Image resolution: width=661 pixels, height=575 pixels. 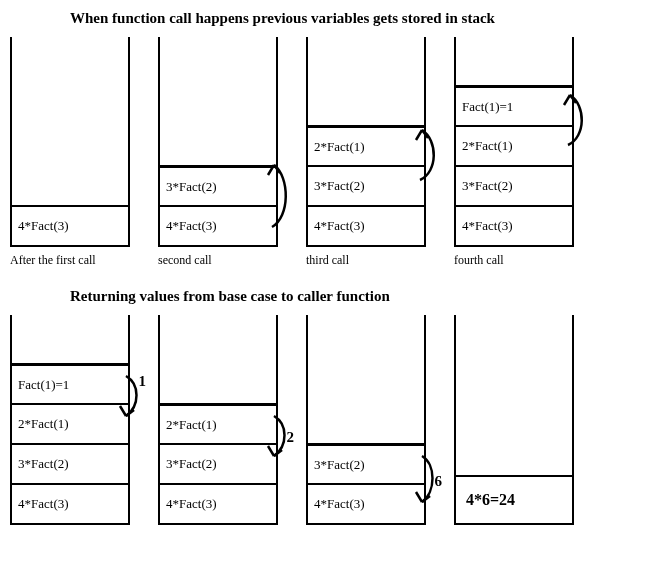 I want to click on caption: fourth call, so click(x=479, y=260).